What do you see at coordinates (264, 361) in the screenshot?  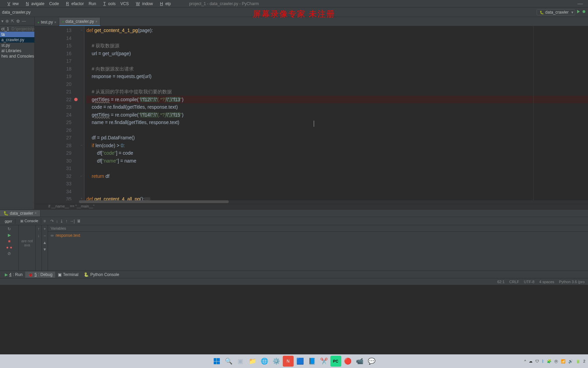 I see `edge-icon: 🌐` at bounding box center [264, 361].